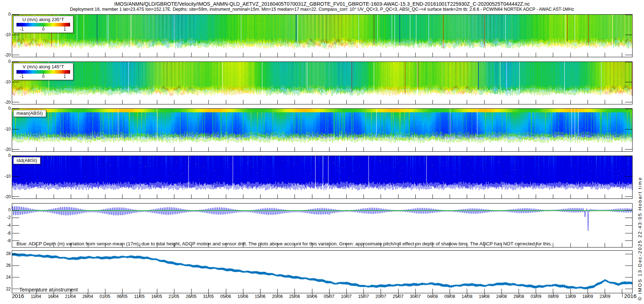 This screenshot has width=644, height=304. I want to click on figure-subtitle: Deployment 16, member 1 lat=23.47S lon=1…, so click(322, 9).